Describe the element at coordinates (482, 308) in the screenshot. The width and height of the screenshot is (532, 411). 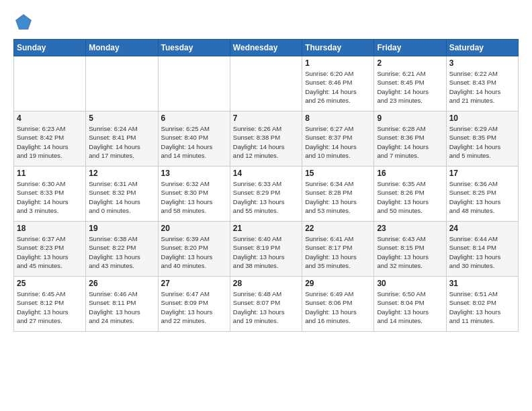
I see `day-info: Sunrise: 6:51 AM Sunset: 8:02 PM Dayligh…` at that location.